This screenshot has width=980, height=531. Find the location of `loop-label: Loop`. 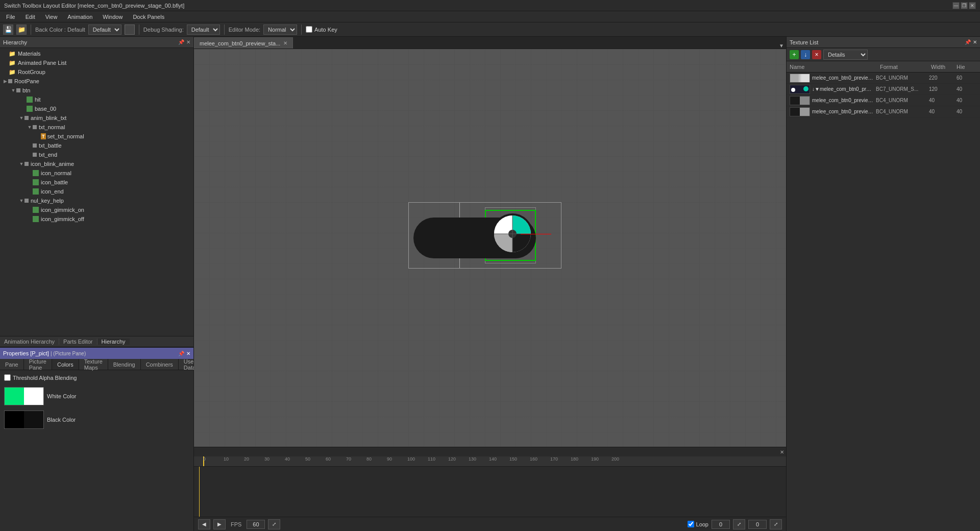

loop-label: Loop is located at coordinates (698, 524).